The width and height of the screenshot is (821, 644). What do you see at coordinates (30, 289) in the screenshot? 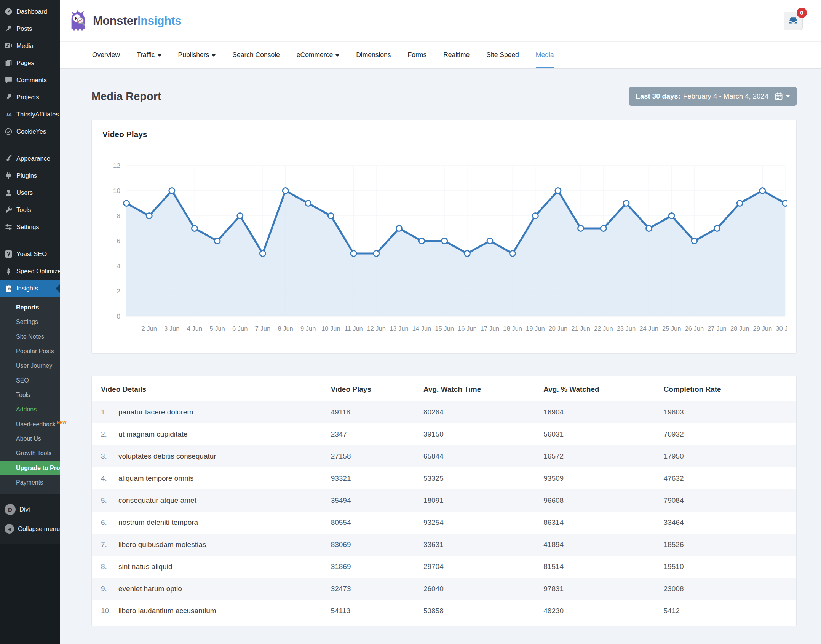
I see `sidebar-item: Insights` at bounding box center [30, 289].